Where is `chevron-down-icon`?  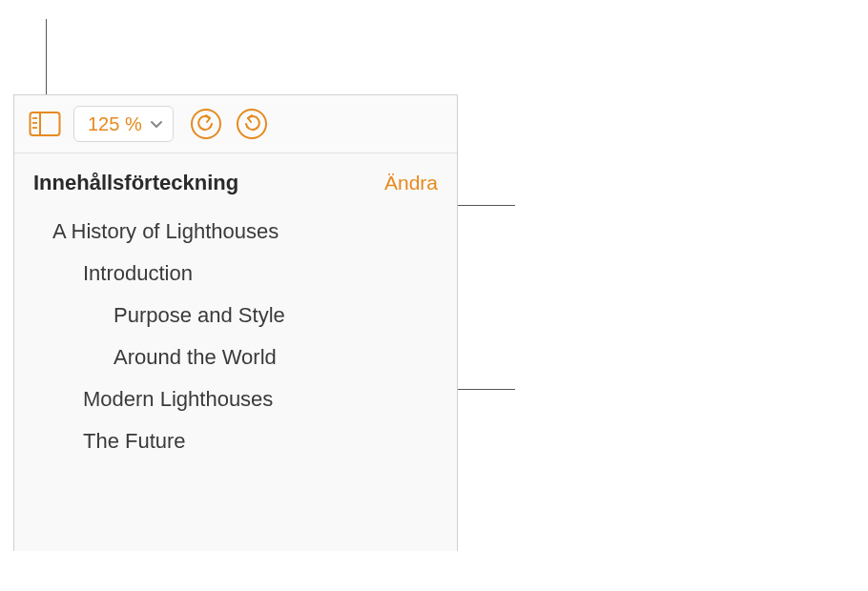 chevron-down-icon is located at coordinates (156, 124).